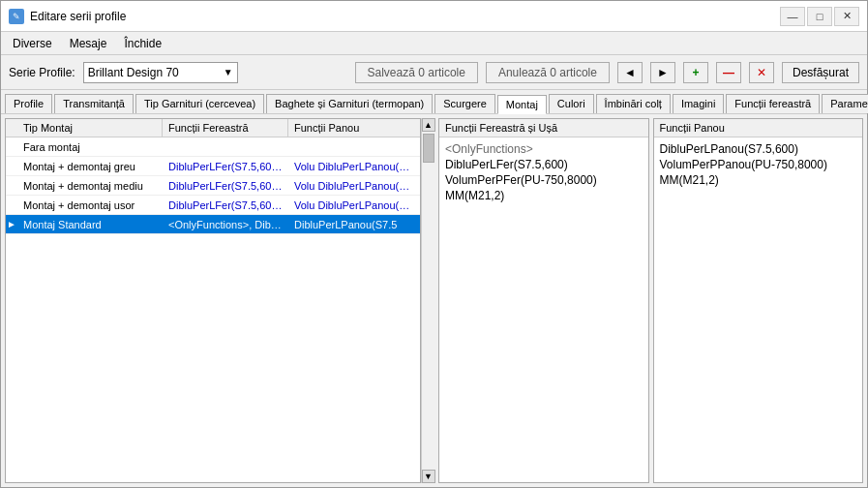 This screenshot has width=868, height=488. Describe the element at coordinates (16, 16) in the screenshot. I see `app-icon: ✎` at that location.